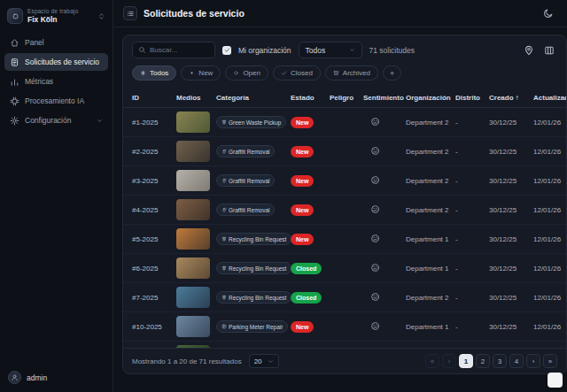 This screenshot has width=567, height=392. What do you see at coordinates (345, 327) in the screenshot?
I see `table-row: #10-2025Parking Meter RepairNewDepartmen…` at bounding box center [345, 327].